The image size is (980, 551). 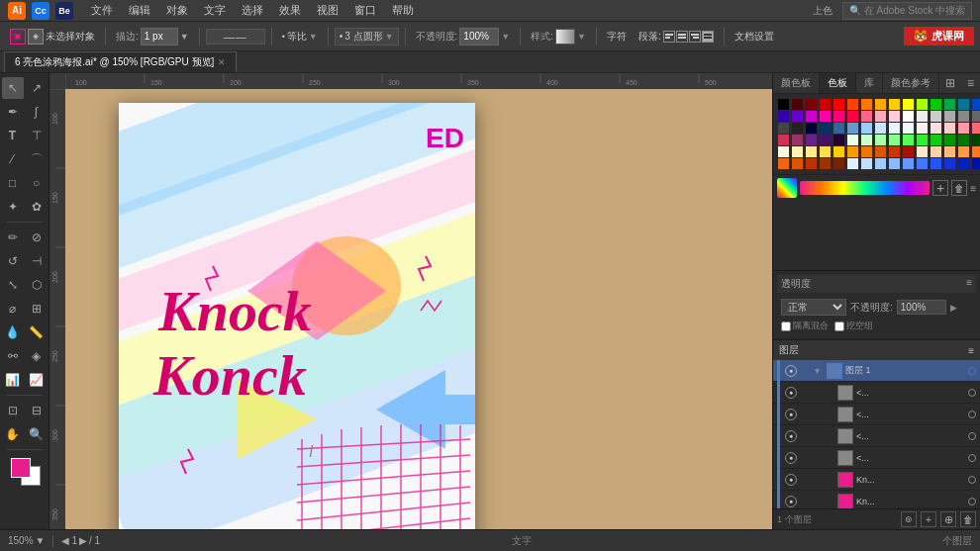 What do you see at coordinates (37, 207) in the screenshot?
I see `blob-brush-tool: ✿` at bounding box center [37, 207].